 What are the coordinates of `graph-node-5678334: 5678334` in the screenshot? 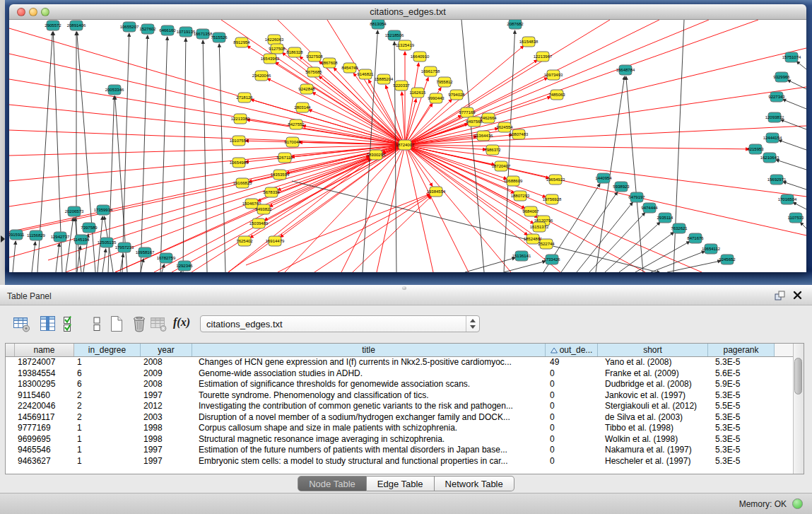 It's located at (271, 192).